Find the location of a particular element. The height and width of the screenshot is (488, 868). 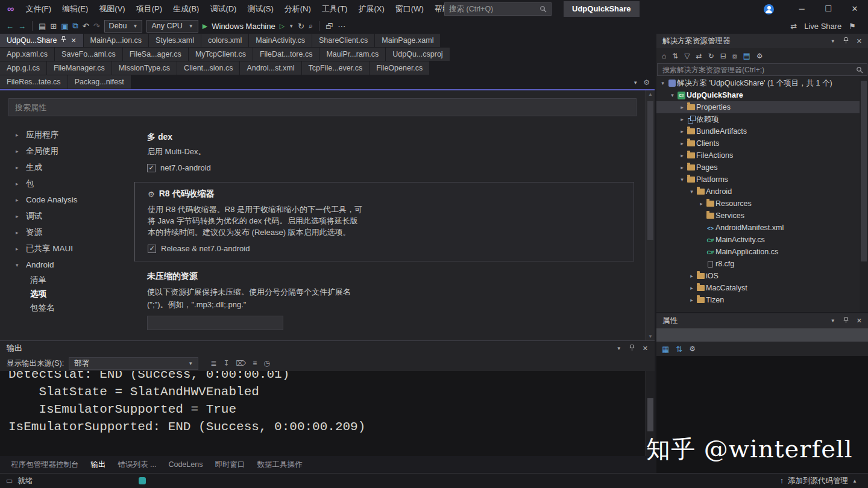

find-in-files-icon: ⌕ is located at coordinates (311, 26).